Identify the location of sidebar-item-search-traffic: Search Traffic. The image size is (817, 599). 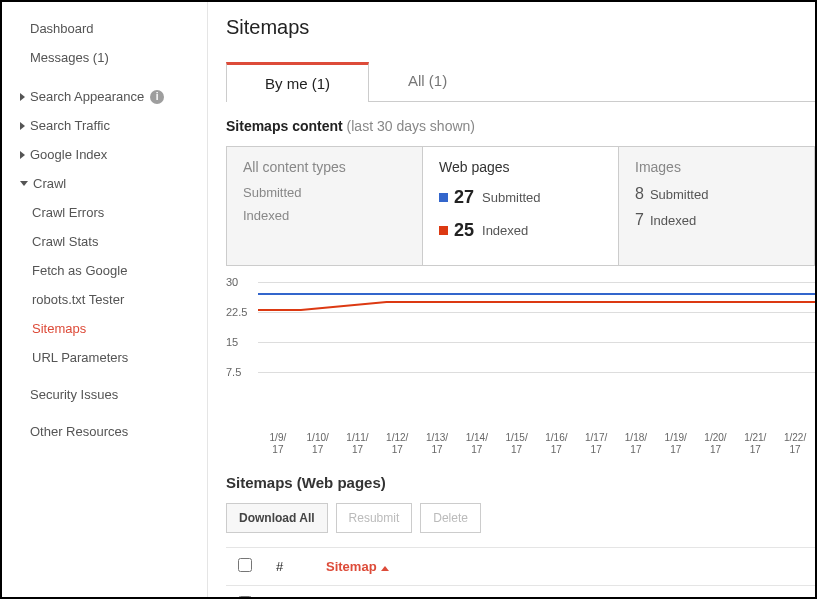
(104, 126).